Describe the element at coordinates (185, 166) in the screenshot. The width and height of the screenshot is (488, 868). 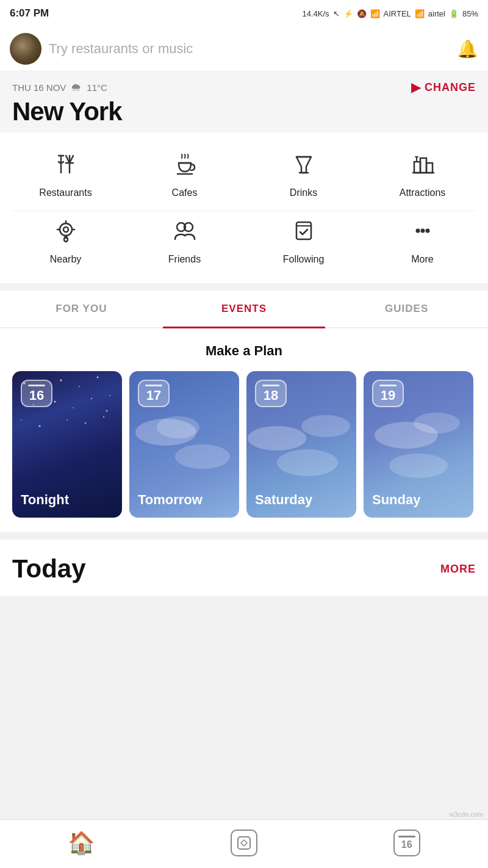
I see `cafes-icon` at that location.